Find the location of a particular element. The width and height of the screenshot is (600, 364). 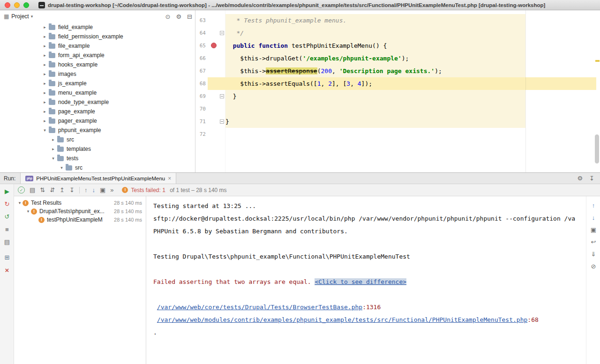

next-failed-test-icon: ↓ is located at coordinates (94, 190).